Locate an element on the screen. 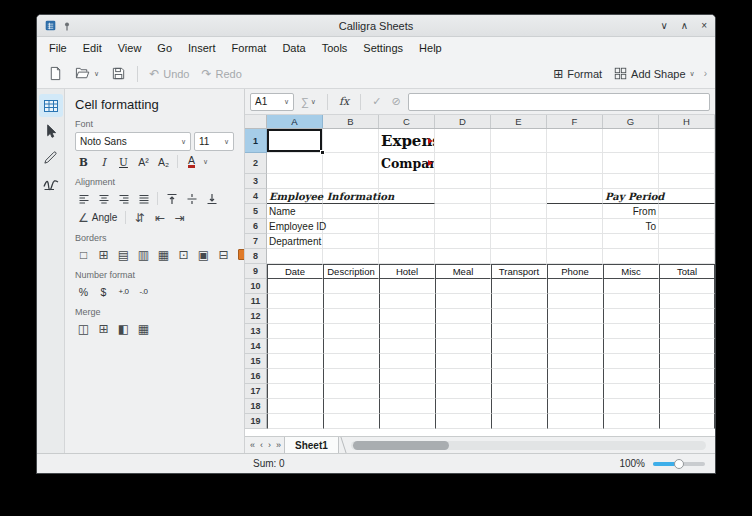 This screenshot has width=752, height=516. cell-G5: From is located at coordinates (631, 212).